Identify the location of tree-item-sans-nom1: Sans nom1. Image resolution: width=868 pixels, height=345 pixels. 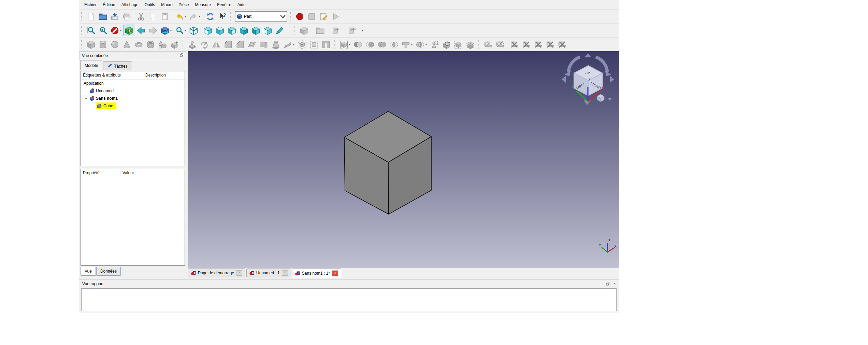
(133, 98).